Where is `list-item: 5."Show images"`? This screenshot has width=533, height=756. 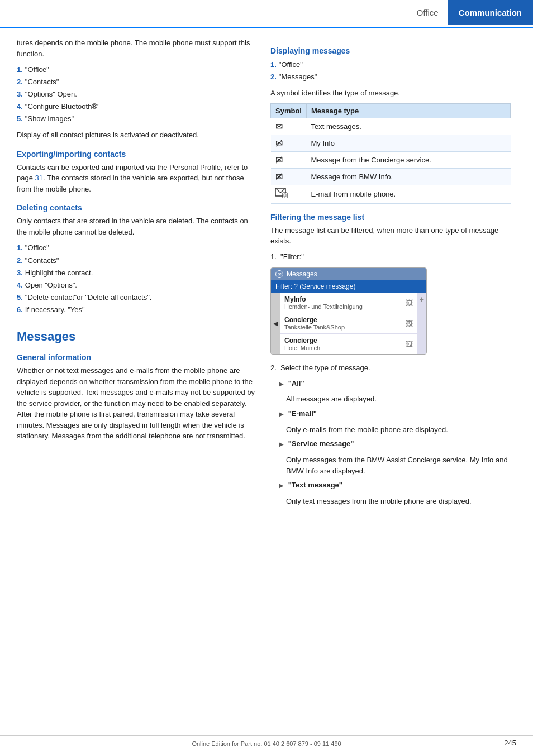 list-item: 5."Show images" is located at coordinates (137, 119).